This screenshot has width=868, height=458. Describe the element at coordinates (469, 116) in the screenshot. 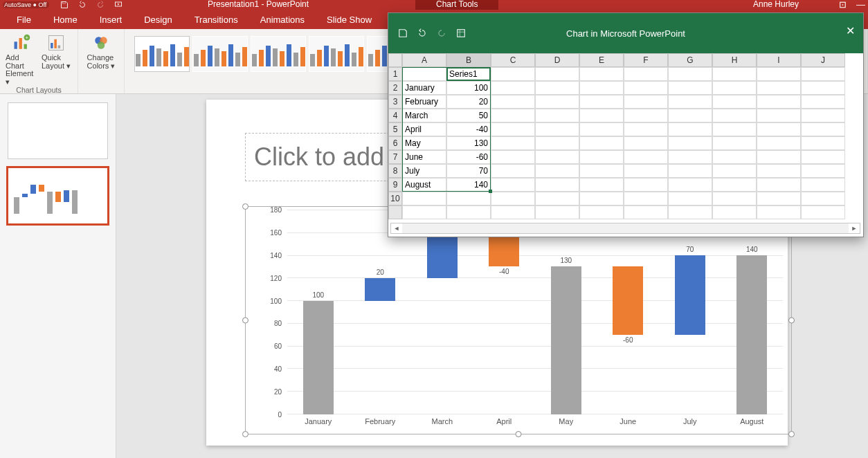

I see `cell: 50` at that location.